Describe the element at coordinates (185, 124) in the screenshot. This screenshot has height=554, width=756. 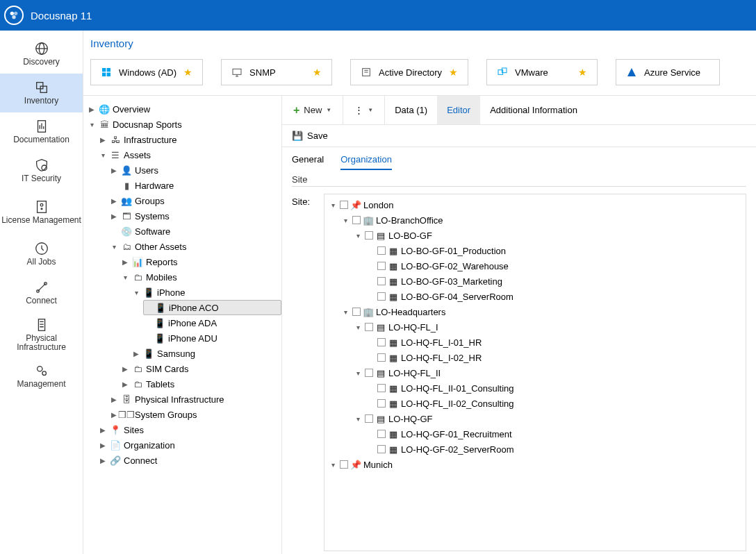
I see `tree-root: ▾ 🏛 Docusnap Sports` at that location.